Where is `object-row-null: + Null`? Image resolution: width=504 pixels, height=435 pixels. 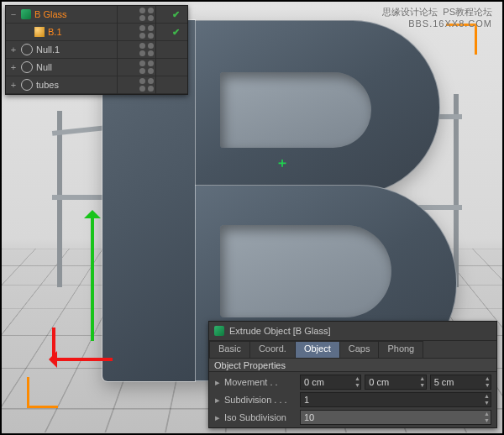 object-row-null: + Null is located at coordinates (97, 67).